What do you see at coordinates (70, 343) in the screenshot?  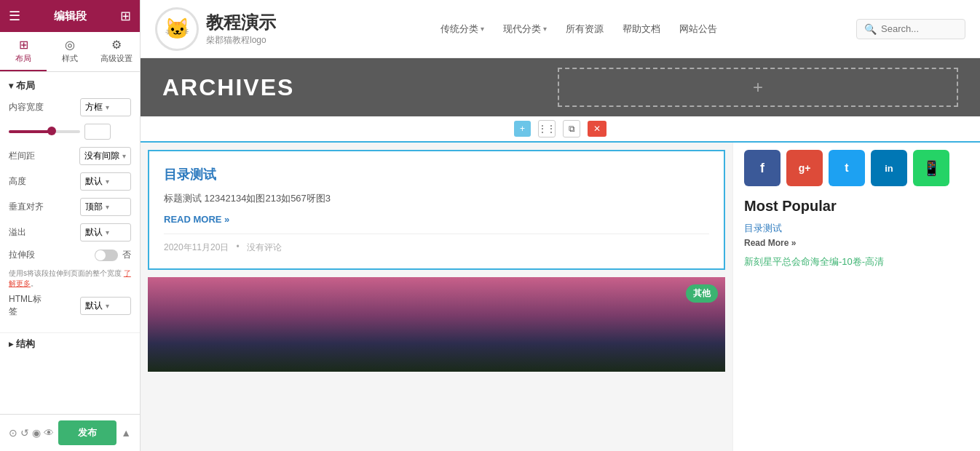 I see `structure-section: 结构` at bounding box center [70, 343].